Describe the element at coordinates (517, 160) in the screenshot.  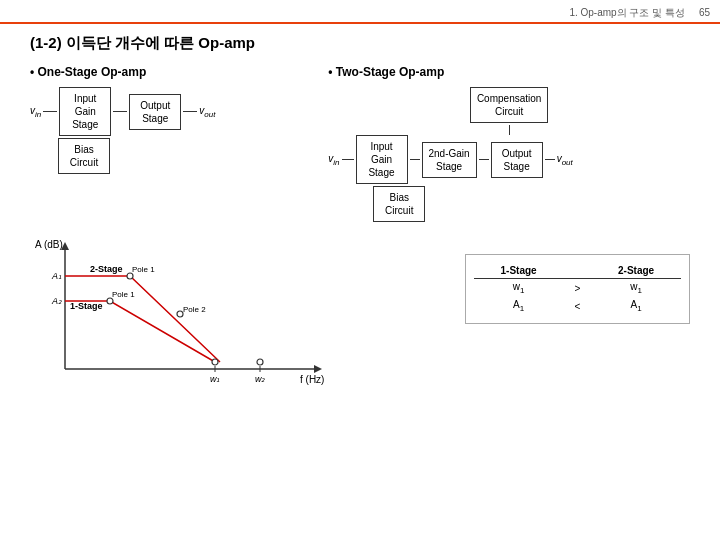
I see `two-stage-block3: Output Stage` at that location.